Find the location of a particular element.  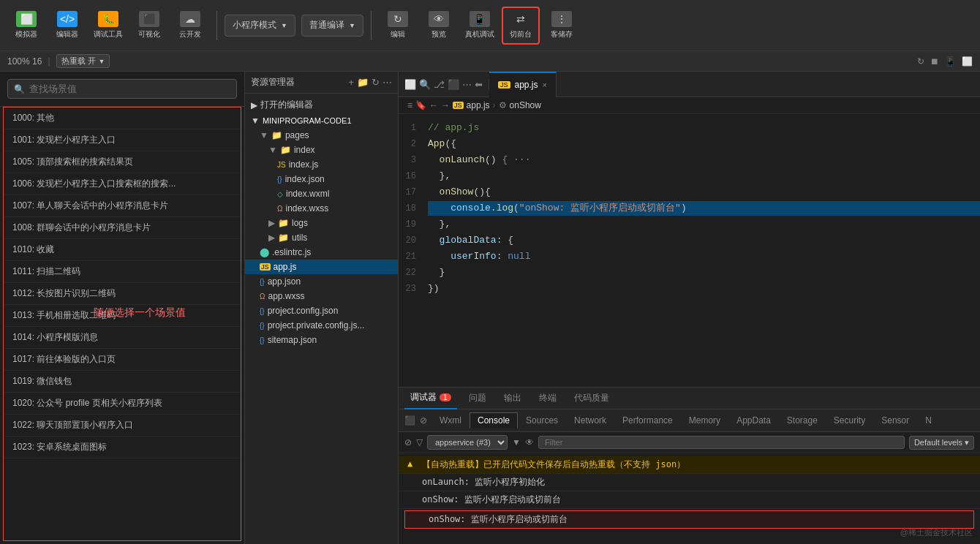

app-js-file: JS app.js is located at coordinates (322, 267).